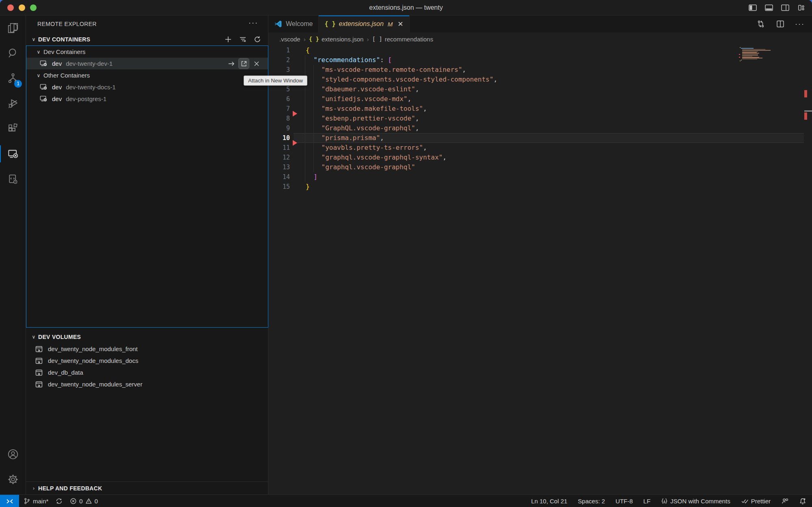  I want to click on dev-volumes-section-header: ∨ DEV VOLUMES, so click(147, 337).